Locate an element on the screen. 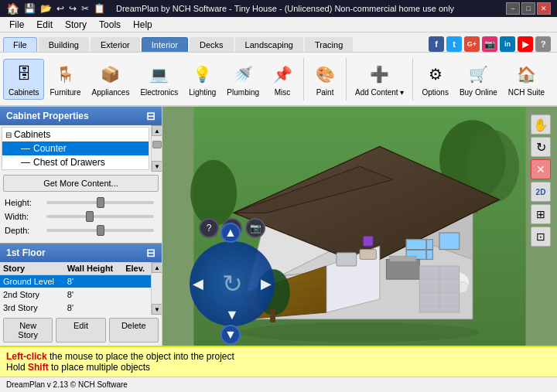 The height and width of the screenshot is (392, 557). tree-item-cabinets: ⊟ Cabinets is located at coordinates (76, 135).